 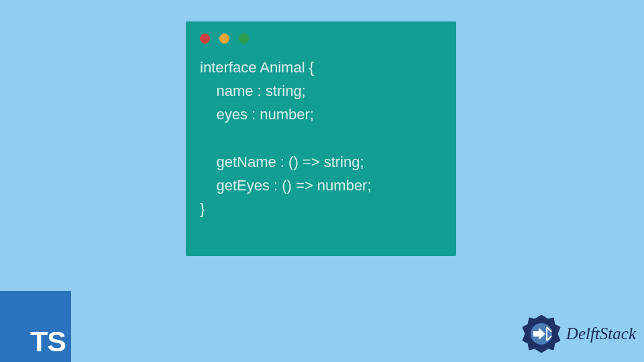 I want to click on brand-text: DelftStack, so click(x=601, y=334).